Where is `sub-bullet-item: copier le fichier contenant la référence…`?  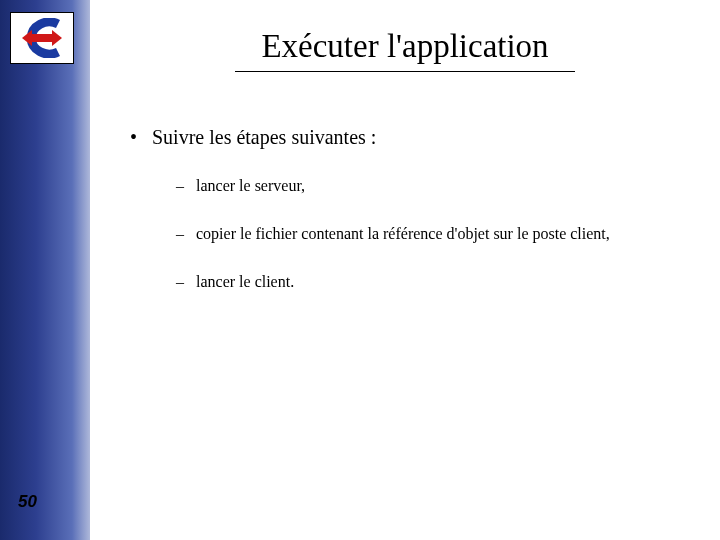 sub-bullet-item: copier le fichier contenant la référence… is located at coordinates (448, 234).